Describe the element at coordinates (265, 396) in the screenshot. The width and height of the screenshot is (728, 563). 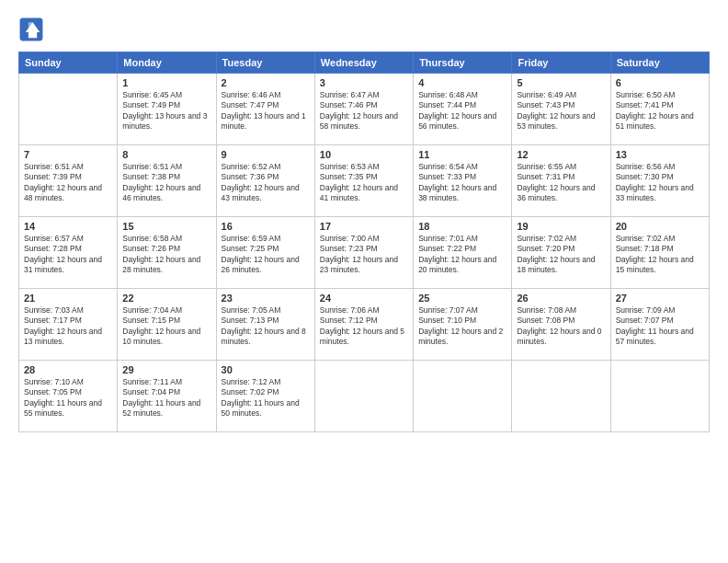
I see `calendar-cell: 30Sunrise: 7:12 AMSunset: 7:02 PMDayligh…` at that location.